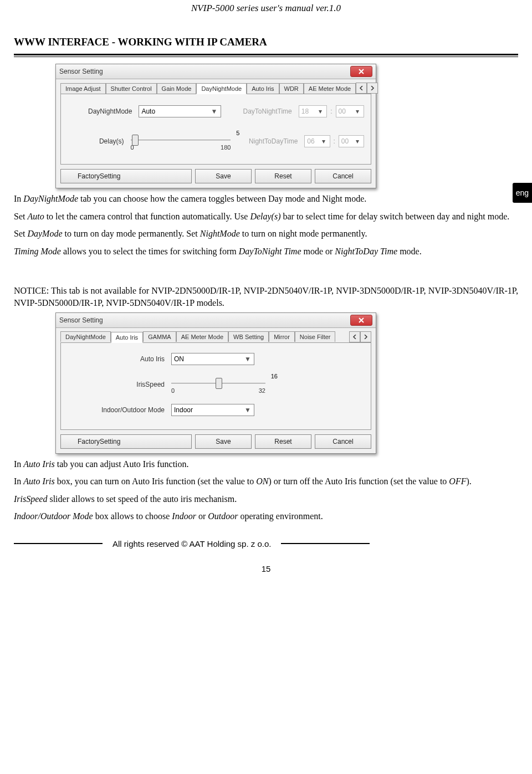  What do you see at coordinates (350, 111) in the screenshot?
I see `daytonight-mm-select: 00▾` at bounding box center [350, 111].